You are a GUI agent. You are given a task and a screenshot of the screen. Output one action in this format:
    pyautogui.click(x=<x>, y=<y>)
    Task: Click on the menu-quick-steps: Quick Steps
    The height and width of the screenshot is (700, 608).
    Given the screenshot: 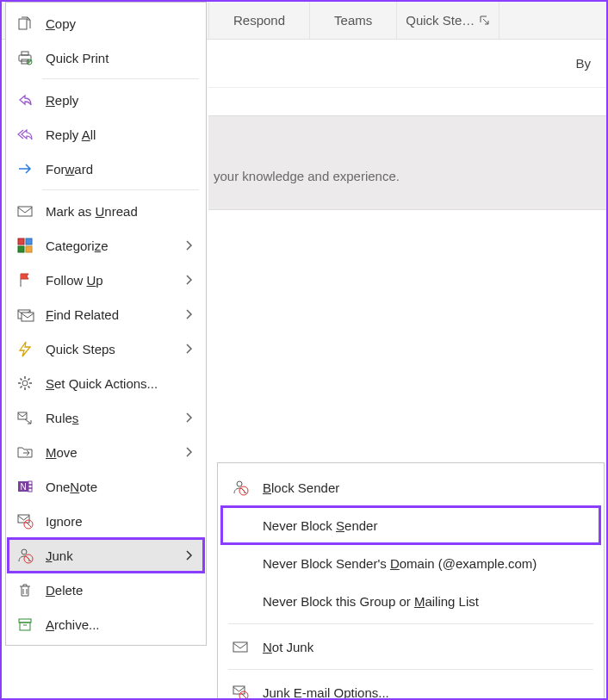 What is the action you would take?
    pyautogui.click(x=106, y=349)
    